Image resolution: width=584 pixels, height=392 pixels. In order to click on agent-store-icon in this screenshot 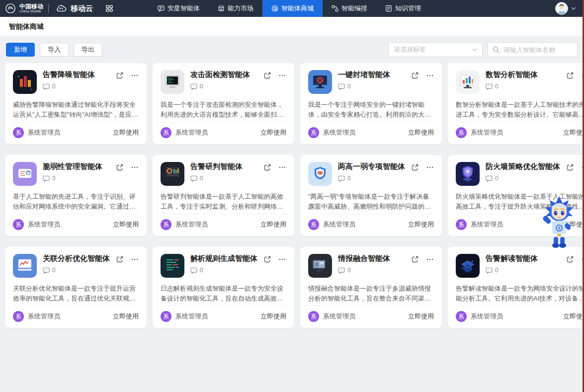, I will do `click(275, 8)`.